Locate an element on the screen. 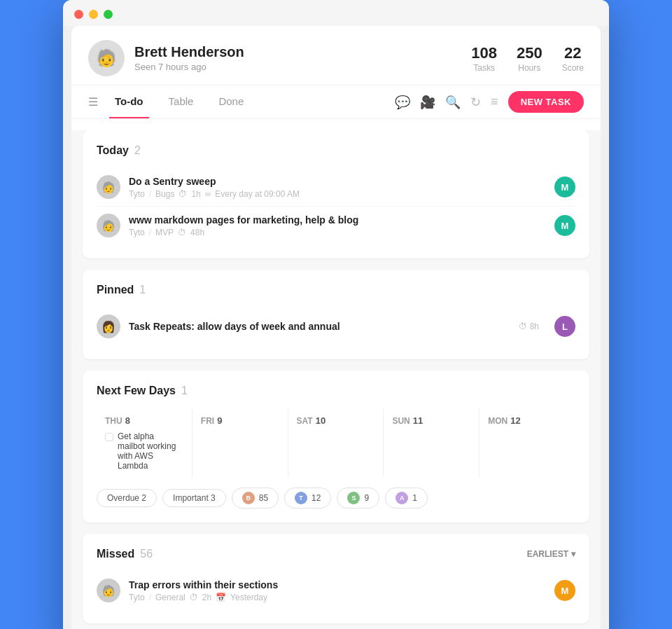 Image resolution: width=672 pixels, height=629 pixels. next-few-days-count: 1 is located at coordinates (185, 391).